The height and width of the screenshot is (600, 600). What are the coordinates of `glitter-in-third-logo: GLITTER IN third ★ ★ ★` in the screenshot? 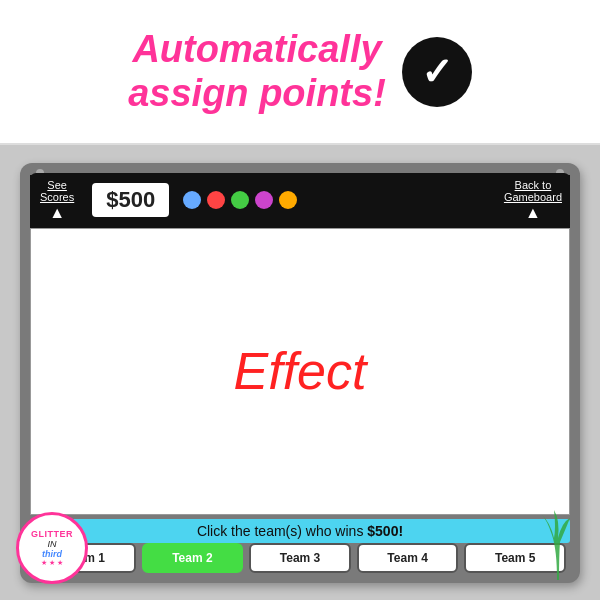 It's located at (52, 548).